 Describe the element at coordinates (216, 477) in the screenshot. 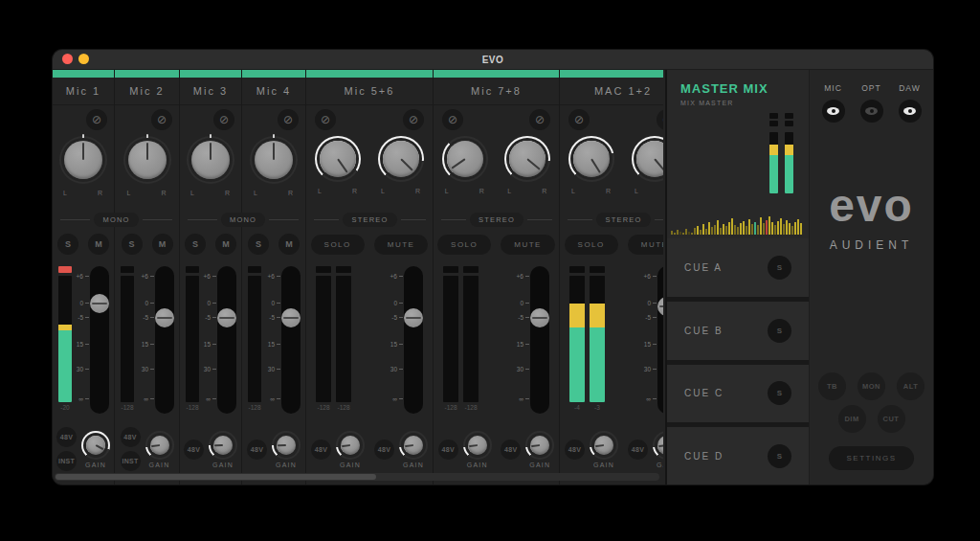

I see `scrollbar-thumb` at that location.